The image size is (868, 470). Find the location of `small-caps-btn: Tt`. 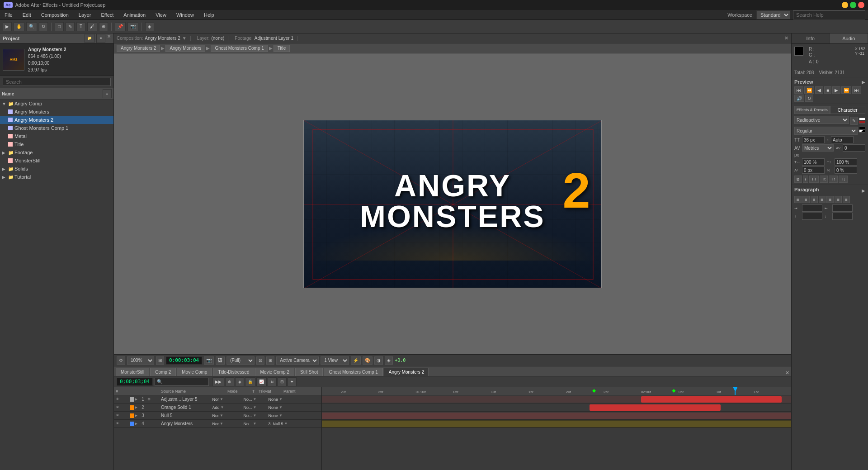

small-caps-btn: Tt is located at coordinates (824, 179).